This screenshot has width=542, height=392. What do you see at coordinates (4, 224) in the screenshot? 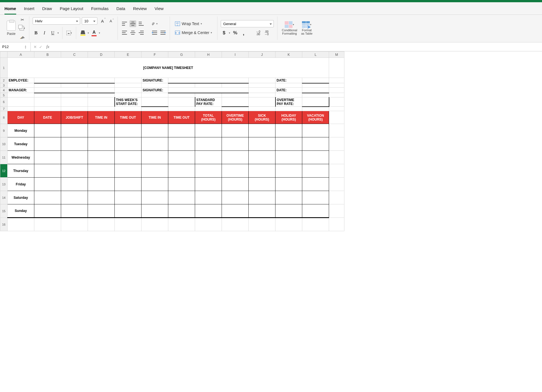
I see `row-header-16: 16` at bounding box center [4, 224].